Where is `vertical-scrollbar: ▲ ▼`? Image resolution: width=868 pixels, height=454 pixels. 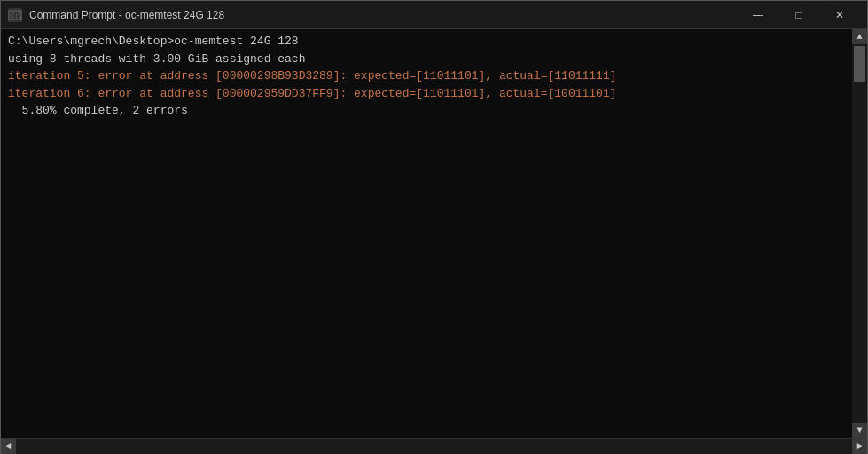 vertical-scrollbar: ▲ ▼ is located at coordinates (860, 234).